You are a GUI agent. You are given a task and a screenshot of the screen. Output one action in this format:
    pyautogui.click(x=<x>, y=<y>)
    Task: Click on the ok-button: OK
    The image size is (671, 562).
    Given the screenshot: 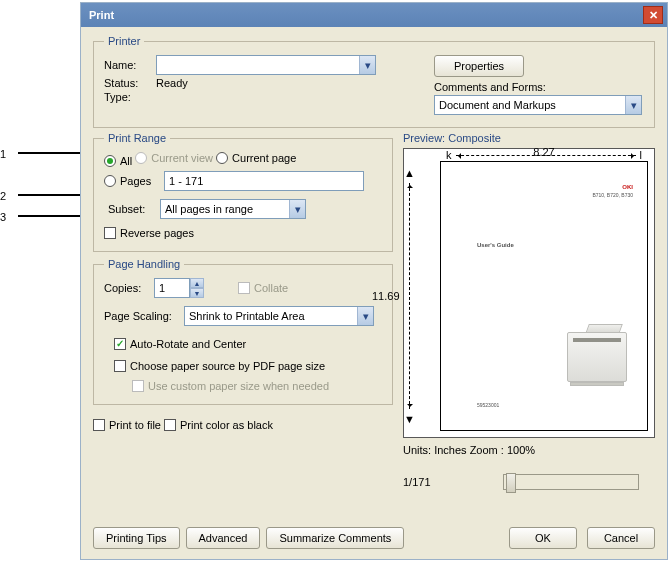 What is the action you would take?
    pyautogui.click(x=543, y=538)
    